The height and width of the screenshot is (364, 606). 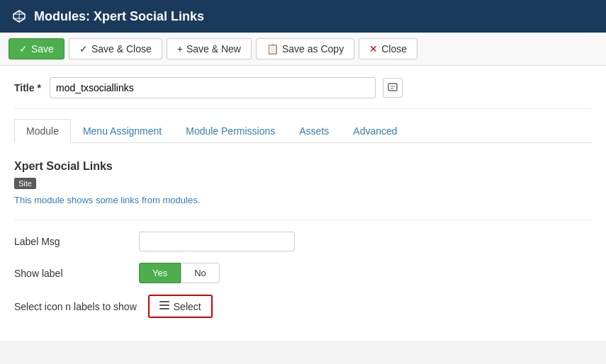 I want to click on save-new-button: + Save & New, so click(x=209, y=49).